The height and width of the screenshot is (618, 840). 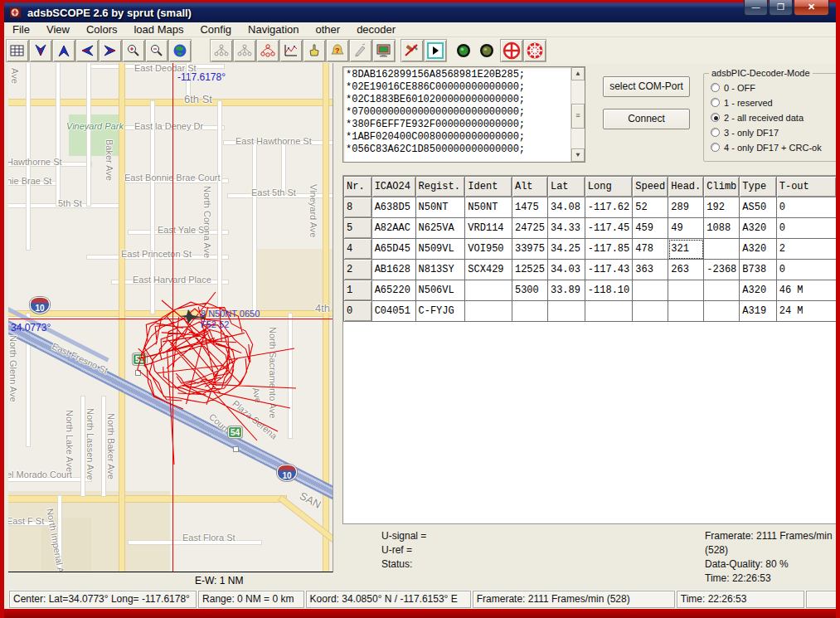 What do you see at coordinates (806, 312) in the screenshot?
I see `aircraft-cell: 24 M` at bounding box center [806, 312].